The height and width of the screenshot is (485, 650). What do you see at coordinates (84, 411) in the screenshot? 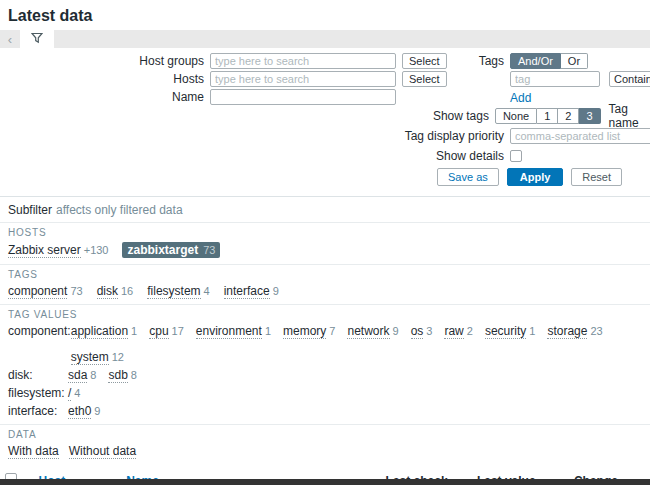
I see `tag-value-item: eth09` at bounding box center [84, 411].